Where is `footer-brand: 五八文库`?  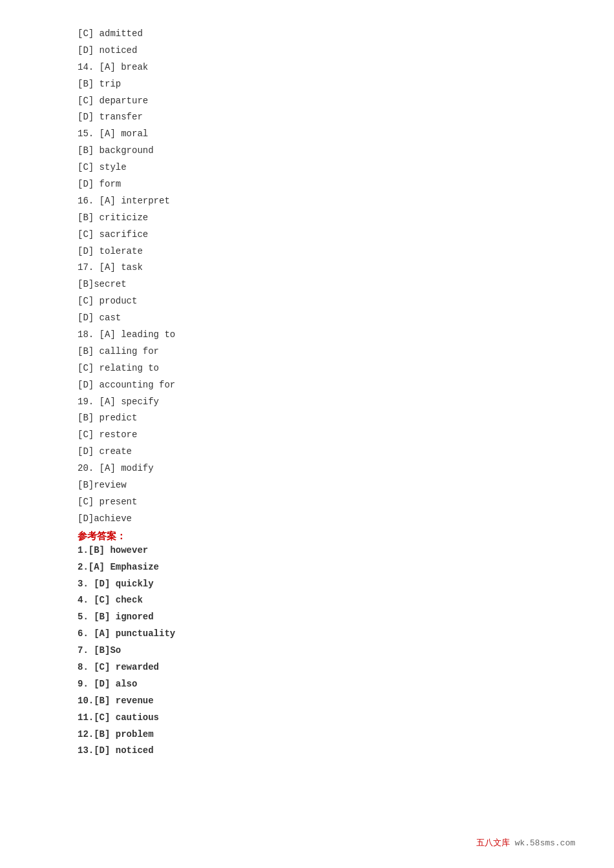
footer-brand: 五八文库 is located at coordinates (496, 843).